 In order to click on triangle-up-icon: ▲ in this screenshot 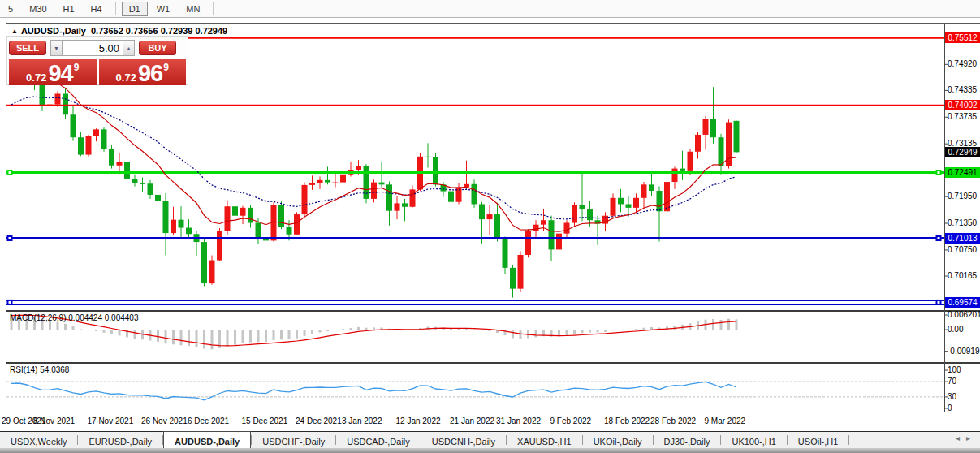, I will do `click(128, 49)`.